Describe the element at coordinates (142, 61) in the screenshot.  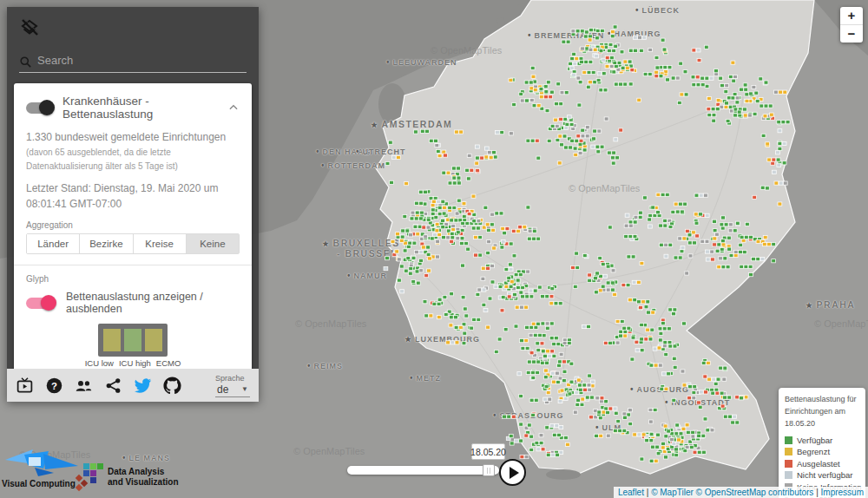
I see `search-input` at that location.